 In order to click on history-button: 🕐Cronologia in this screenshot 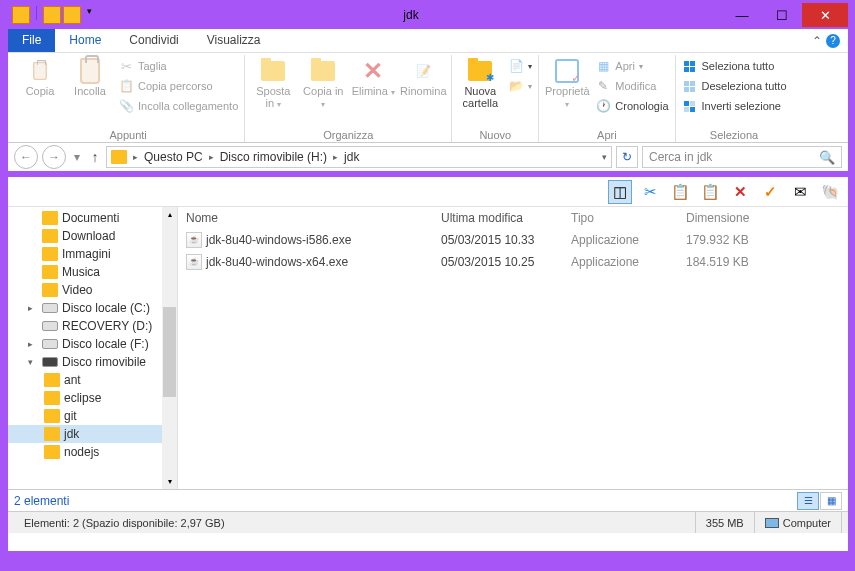, I will do `click(632, 106)`.